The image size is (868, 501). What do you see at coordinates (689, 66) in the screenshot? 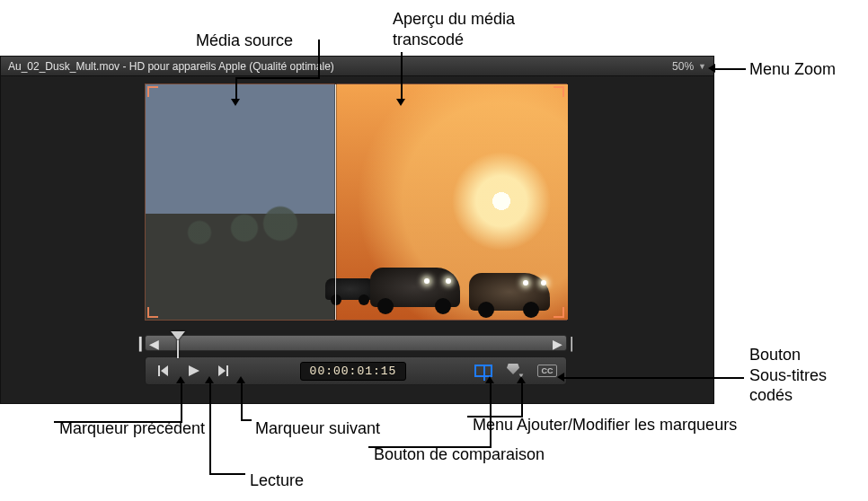
I see `zoom-menu: 50% ▼` at bounding box center [689, 66].